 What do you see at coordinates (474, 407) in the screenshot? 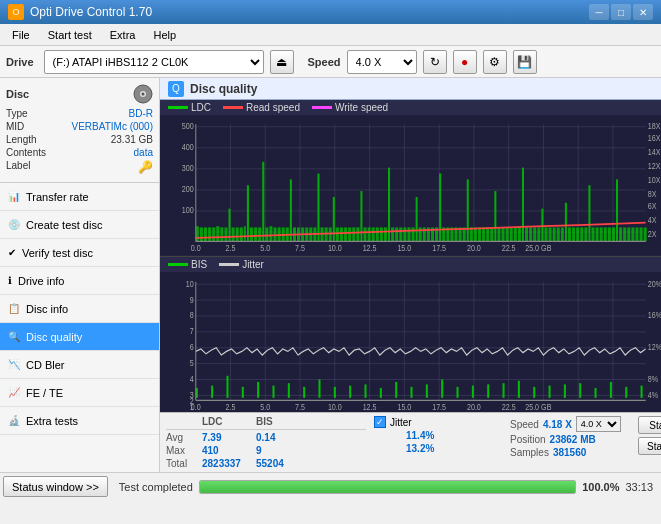
I see `svg-text: 20.0` at bounding box center [474, 407].